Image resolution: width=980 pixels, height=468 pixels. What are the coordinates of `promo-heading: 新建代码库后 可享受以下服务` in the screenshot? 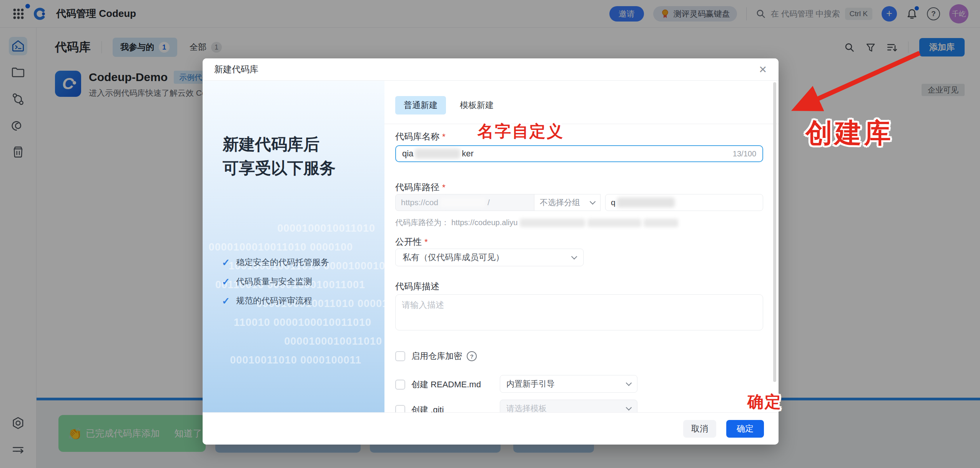 It's located at (279, 156).